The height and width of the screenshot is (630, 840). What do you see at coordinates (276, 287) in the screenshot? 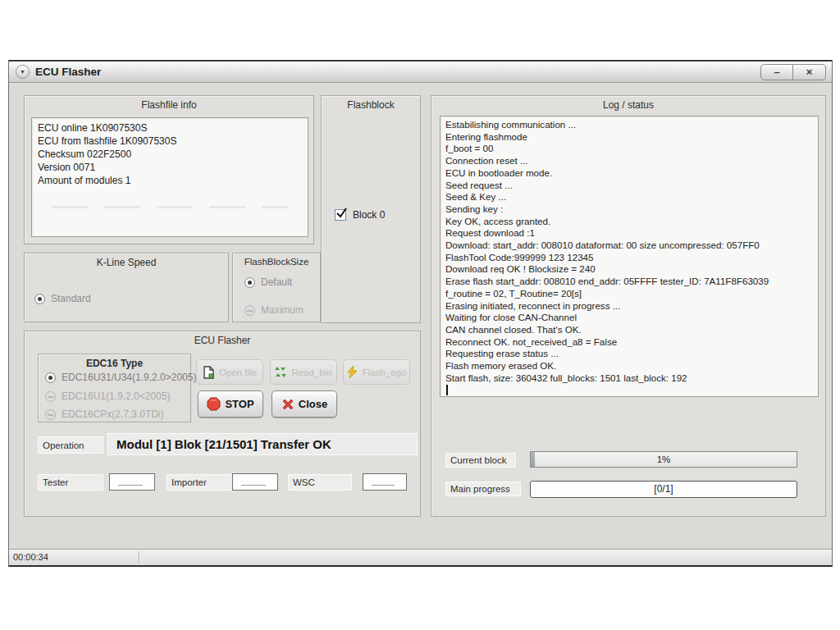
I see `flashblocksize-group: FlashBlockSize Default Maximum` at bounding box center [276, 287].